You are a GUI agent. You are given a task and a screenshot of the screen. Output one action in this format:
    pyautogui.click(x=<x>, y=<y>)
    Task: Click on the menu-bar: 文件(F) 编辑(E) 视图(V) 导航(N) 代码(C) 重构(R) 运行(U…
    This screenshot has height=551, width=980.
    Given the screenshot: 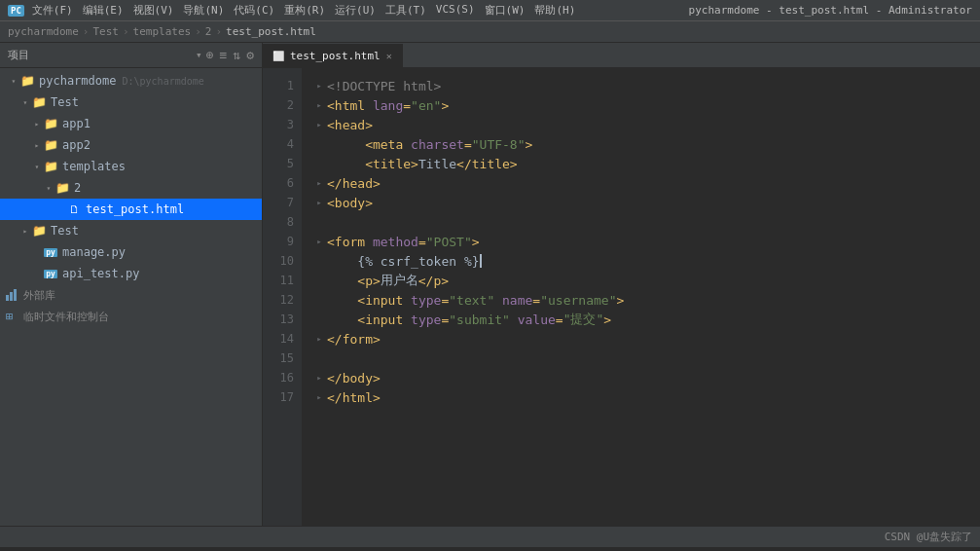 What is the action you would take?
    pyautogui.click(x=360, y=10)
    